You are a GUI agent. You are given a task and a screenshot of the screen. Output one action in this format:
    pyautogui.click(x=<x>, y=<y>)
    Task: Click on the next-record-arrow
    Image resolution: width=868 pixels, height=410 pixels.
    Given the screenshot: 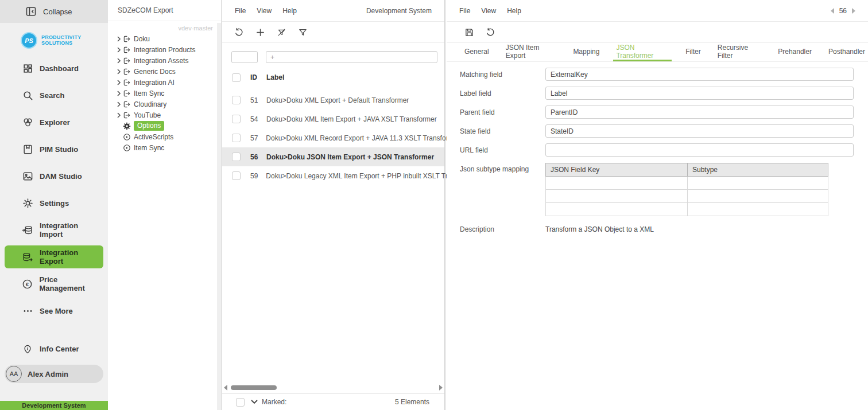 What is the action you would take?
    pyautogui.click(x=854, y=11)
    